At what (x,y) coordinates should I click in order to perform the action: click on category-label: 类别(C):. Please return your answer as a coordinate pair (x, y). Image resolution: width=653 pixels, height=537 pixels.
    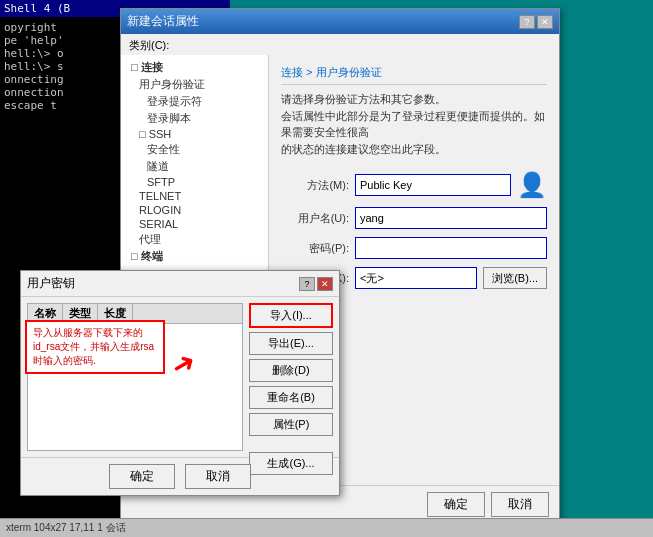
    Looking at the image, I should click on (340, 44).